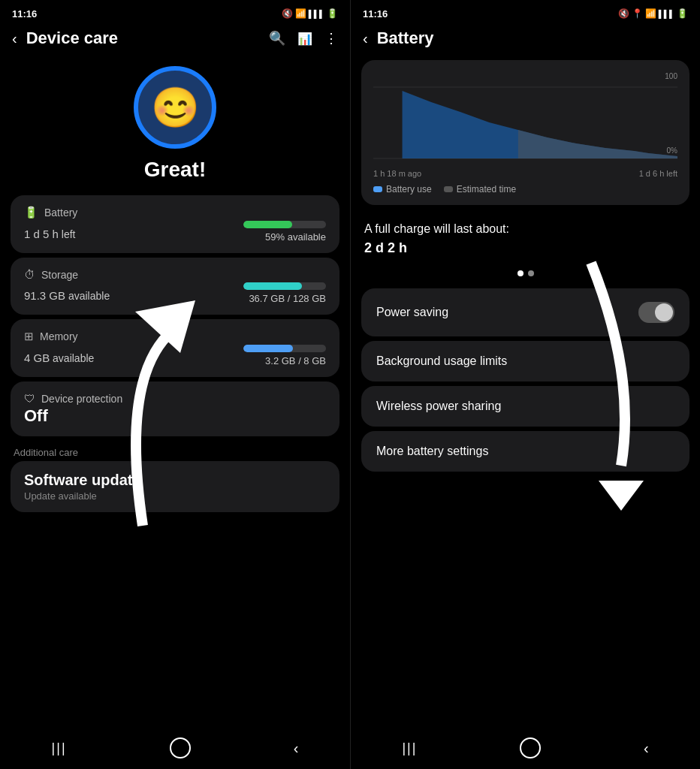 Image resolution: width=700 pixels, height=769 pixels. Describe the element at coordinates (672, 150) in the screenshot. I see `chart-0-label: 0%` at that location.